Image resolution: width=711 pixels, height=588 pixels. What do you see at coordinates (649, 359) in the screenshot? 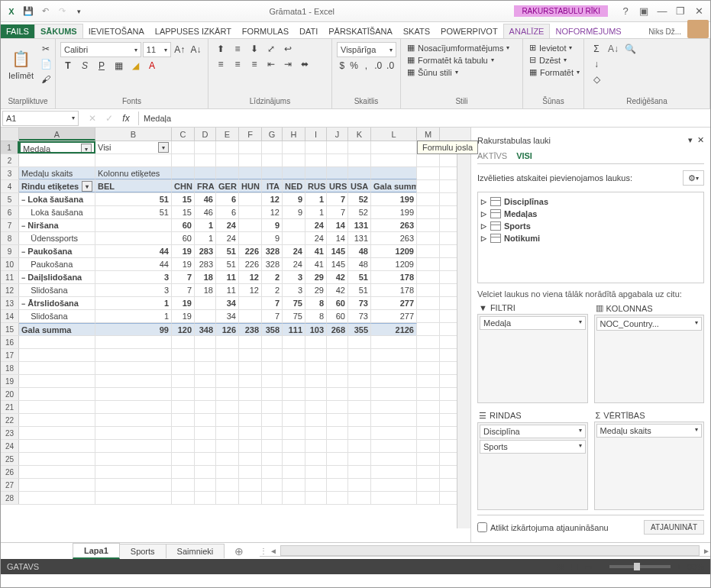
I see `area-columns: NOC_Country...▾` at bounding box center [649, 359].